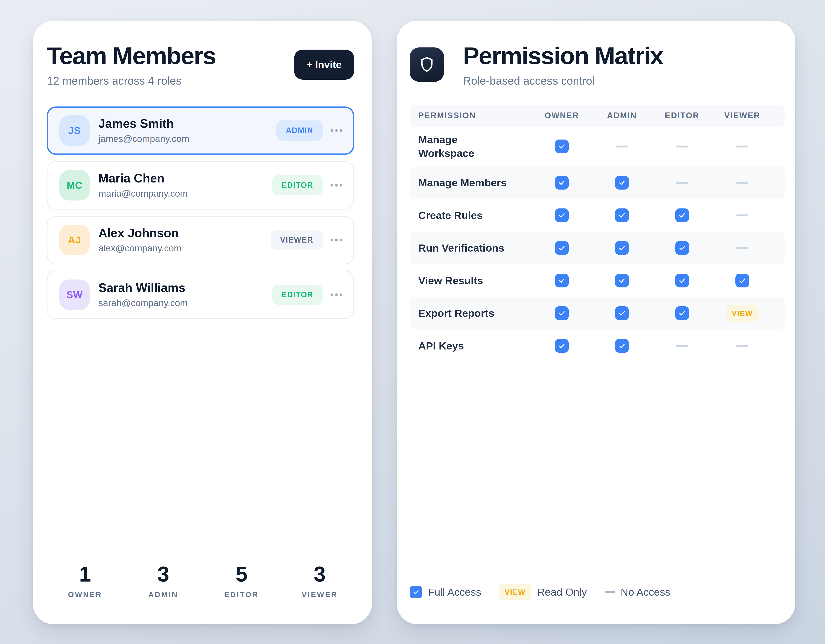 The height and width of the screenshot is (644, 825). I want to click on permission-row: Export Reports VIEW, so click(598, 313).